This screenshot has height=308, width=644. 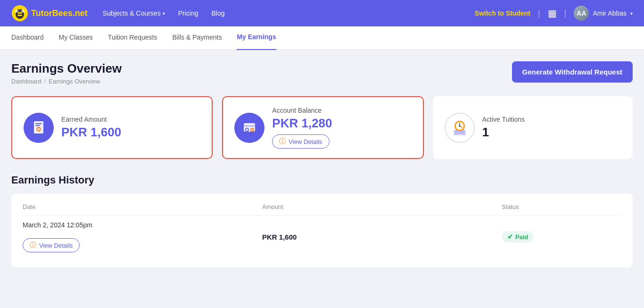 What do you see at coordinates (249, 128) in the screenshot?
I see `account-balance-icon-circle` at bounding box center [249, 128].